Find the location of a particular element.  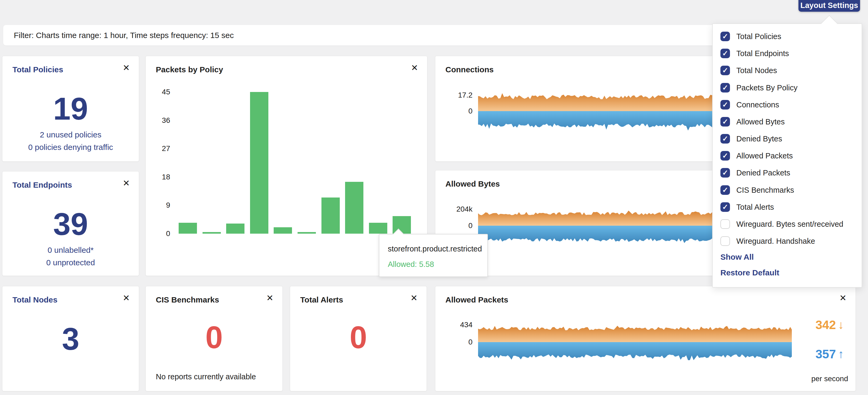

card-title-packets-by-policy: Packets by Policy is located at coordinates (189, 69).